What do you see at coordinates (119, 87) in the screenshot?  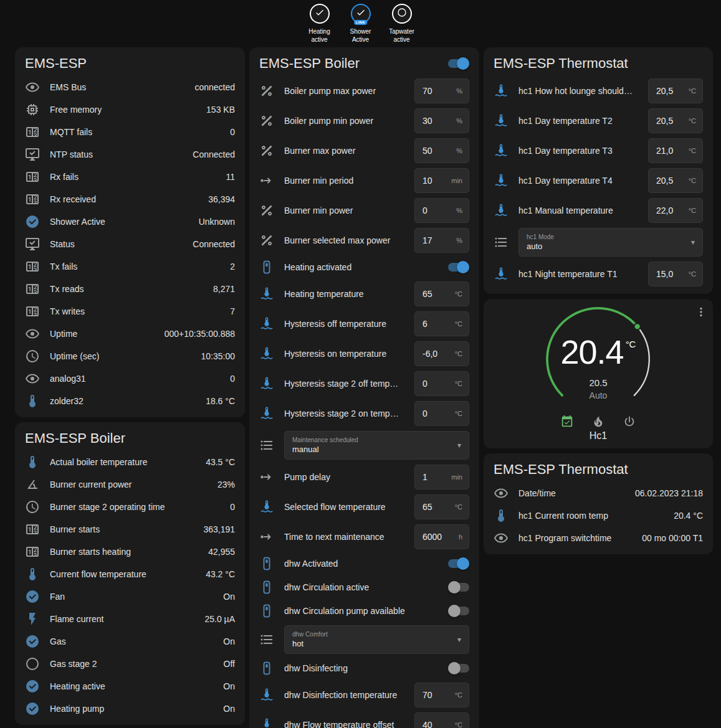 I see `entity-label: EMS Bus` at bounding box center [119, 87].